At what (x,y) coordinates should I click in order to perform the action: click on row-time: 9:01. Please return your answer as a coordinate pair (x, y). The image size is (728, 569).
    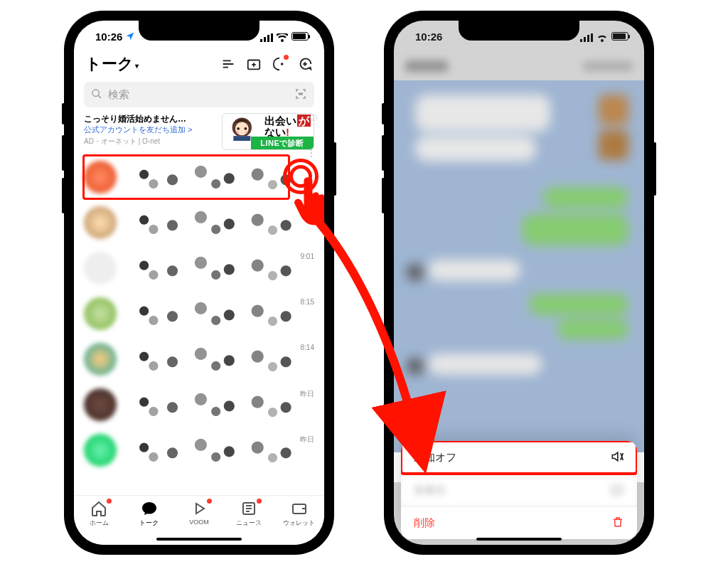
    Looking at the image, I should click on (307, 256).